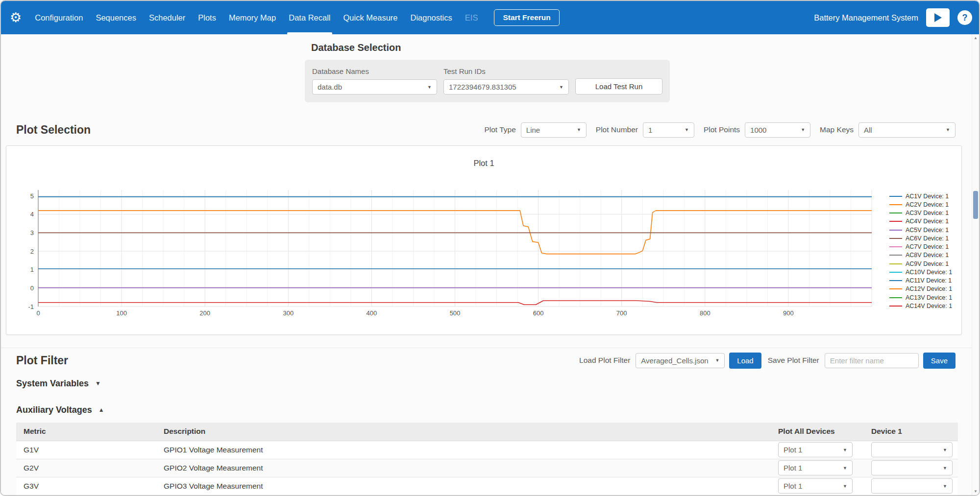  I want to click on plot-selection-controls: Plot Type Line ▼ Plot Number 1 ▼ Plot Po…, so click(720, 130).